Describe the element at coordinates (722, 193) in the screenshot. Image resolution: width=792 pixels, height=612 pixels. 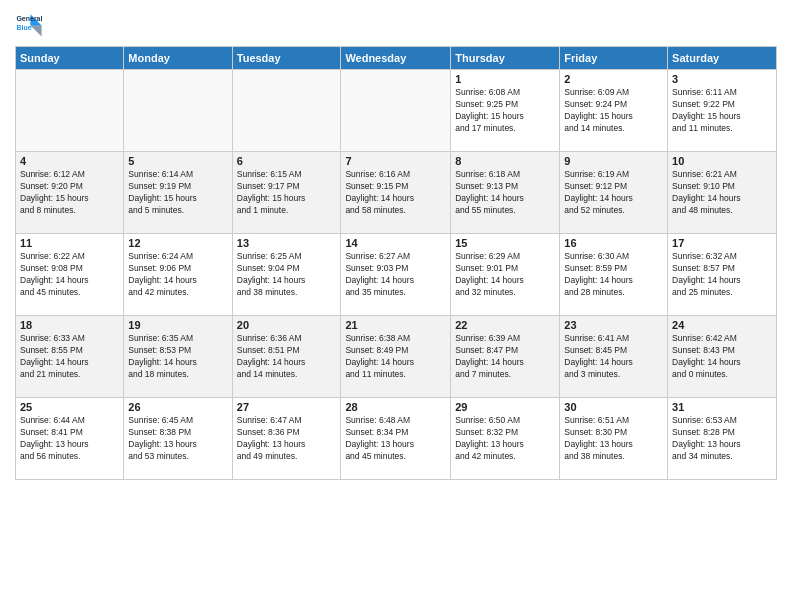
I see `calendar-cell: 10Sunrise: 6:21 AM Sunset: 9:10 PM Dayli…` at that location.